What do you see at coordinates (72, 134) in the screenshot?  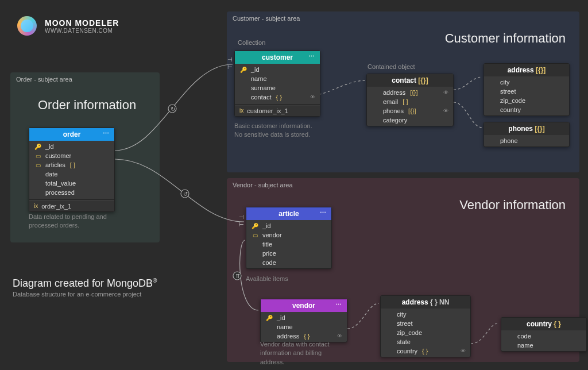 I see `entity-name: order` at bounding box center [72, 134].